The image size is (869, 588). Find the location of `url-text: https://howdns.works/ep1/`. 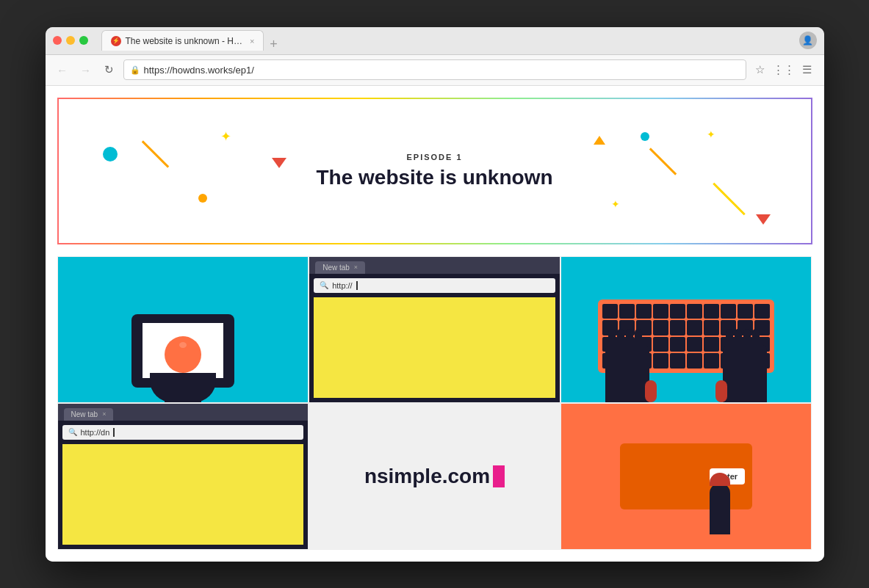

url-text: https://howdns.works/ep1/ is located at coordinates (199, 70).